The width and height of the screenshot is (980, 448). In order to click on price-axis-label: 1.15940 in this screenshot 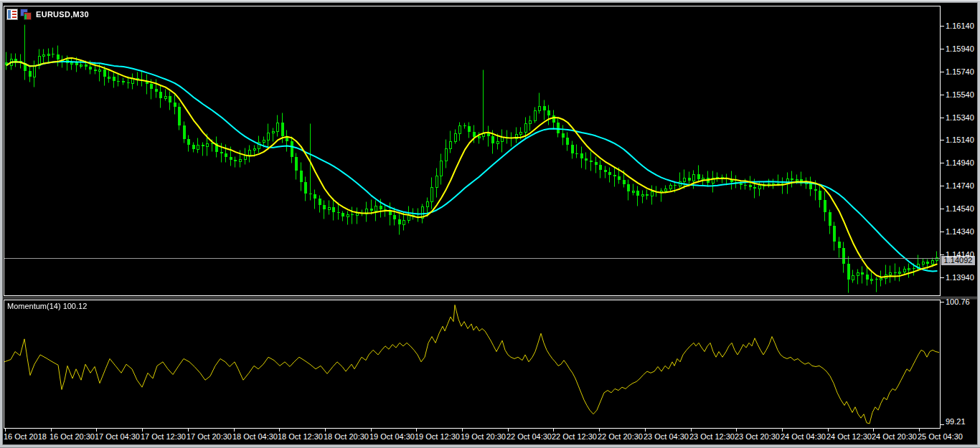, I will do `click(960, 49)`.